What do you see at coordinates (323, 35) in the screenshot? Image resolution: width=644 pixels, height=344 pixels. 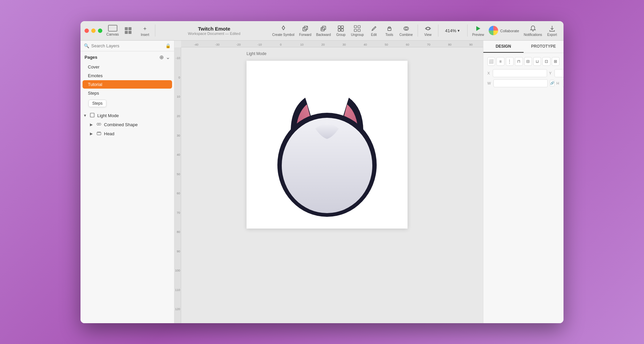 I see `backward-label: Backward` at bounding box center [323, 35].